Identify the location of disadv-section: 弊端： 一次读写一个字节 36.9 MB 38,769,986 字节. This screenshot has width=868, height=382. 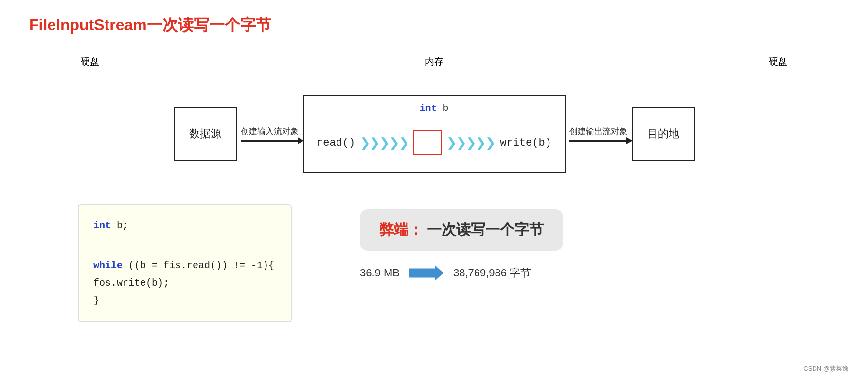
(461, 242).